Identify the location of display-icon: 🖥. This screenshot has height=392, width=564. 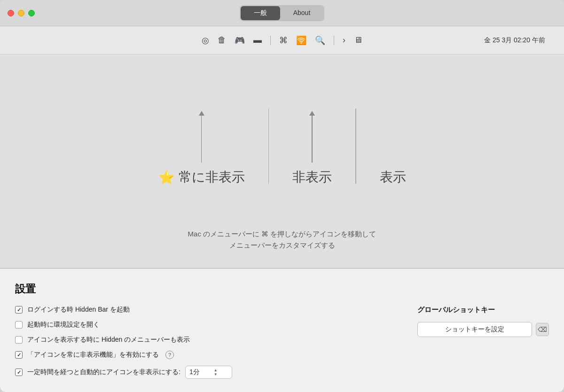
(358, 40).